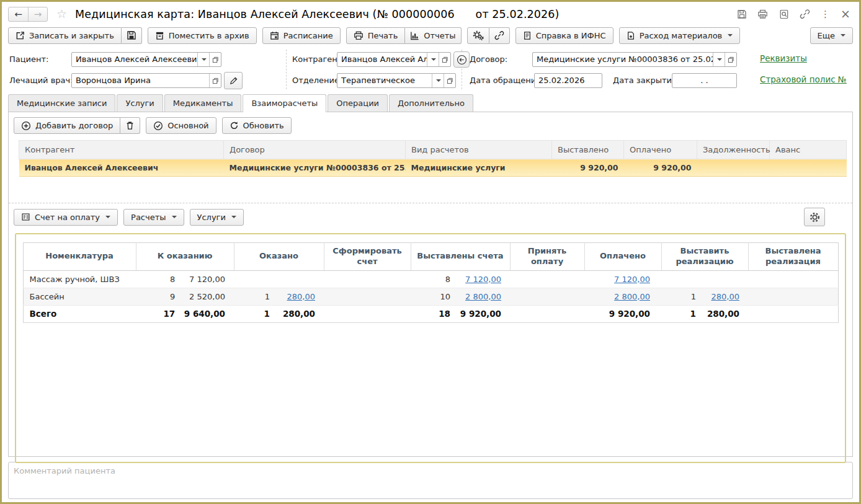  Describe the element at coordinates (588, 168) in the screenshot. I see `cell-billed: 9 920,00` at that location.